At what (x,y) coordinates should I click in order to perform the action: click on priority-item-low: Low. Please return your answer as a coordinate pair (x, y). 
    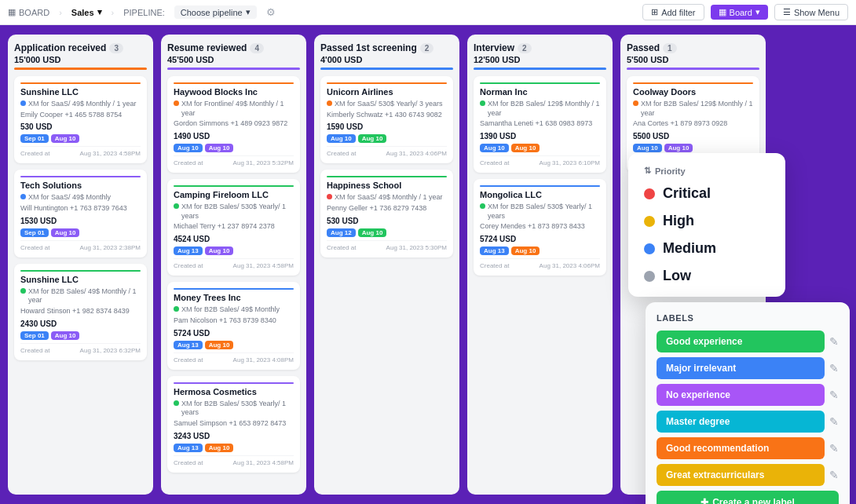
    Looking at the image, I should click on (707, 276).